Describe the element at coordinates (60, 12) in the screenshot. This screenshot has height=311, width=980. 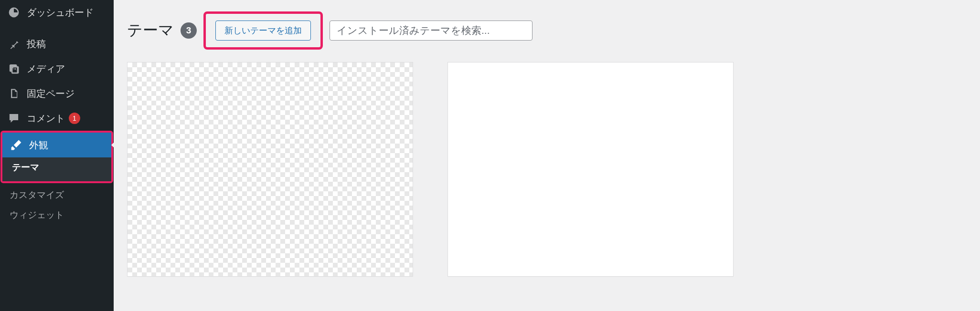
I see `sidebar-label: ダッシュボード` at that location.